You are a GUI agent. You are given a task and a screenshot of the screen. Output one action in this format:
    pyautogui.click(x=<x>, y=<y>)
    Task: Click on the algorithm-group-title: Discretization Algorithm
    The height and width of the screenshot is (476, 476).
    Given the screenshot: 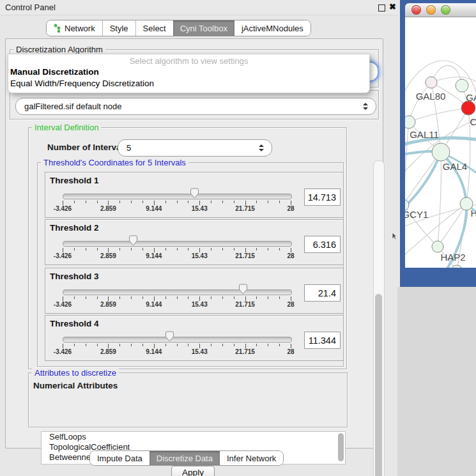 What is the action you would take?
    pyautogui.click(x=59, y=50)
    